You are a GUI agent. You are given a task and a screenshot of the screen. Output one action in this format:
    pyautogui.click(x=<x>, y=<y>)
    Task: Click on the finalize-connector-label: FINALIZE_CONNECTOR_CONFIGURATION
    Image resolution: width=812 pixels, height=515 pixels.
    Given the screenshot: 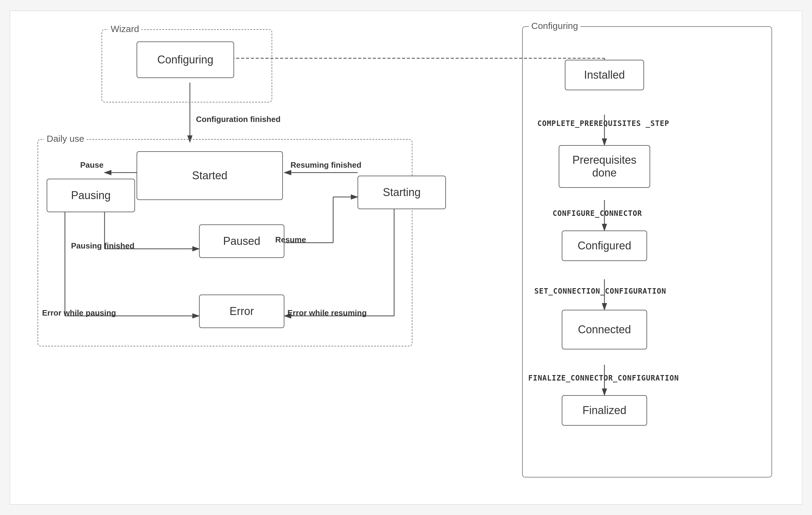 What is the action you would take?
    pyautogui.click(x=604, y=378)
    